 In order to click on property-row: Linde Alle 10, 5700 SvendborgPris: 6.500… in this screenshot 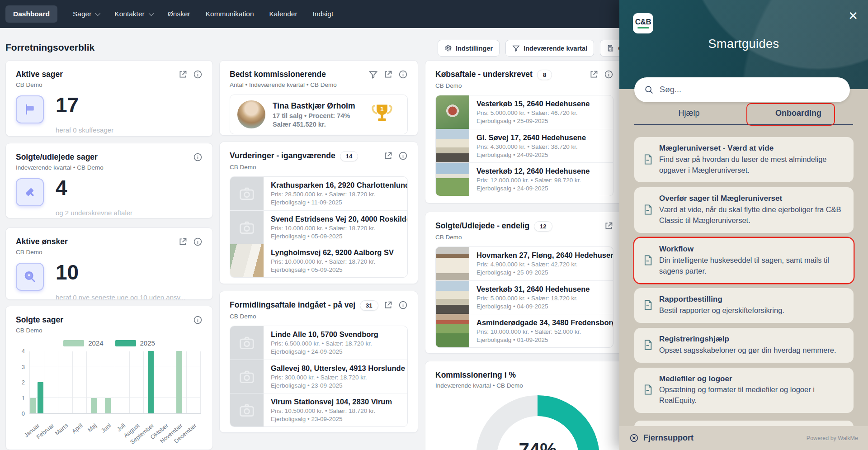, I will do `click(319, 343)`.